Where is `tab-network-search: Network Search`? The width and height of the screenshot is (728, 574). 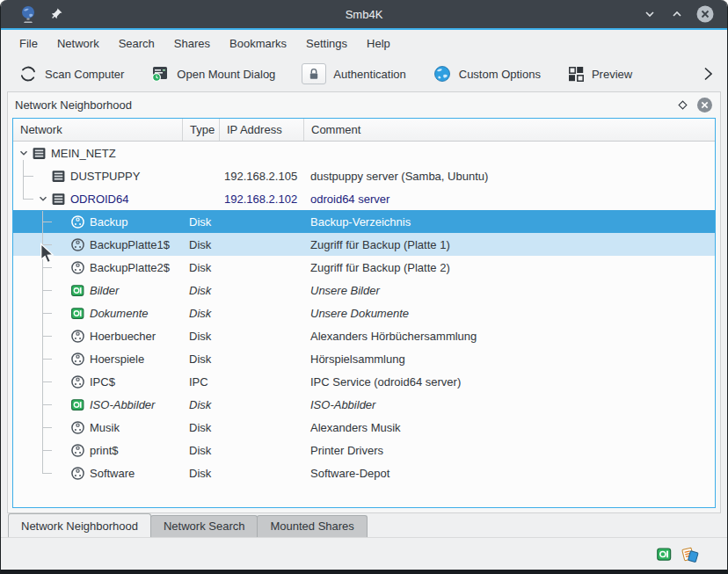
tab-network-search: Network Search is located at coordinates (204, 526).